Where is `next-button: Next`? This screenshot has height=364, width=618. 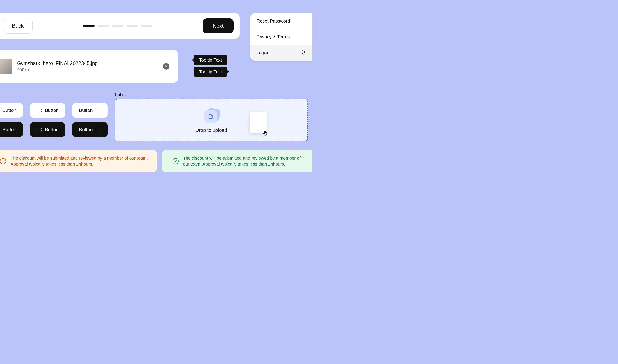 next-button: Next is located at coordinates (218, 26).